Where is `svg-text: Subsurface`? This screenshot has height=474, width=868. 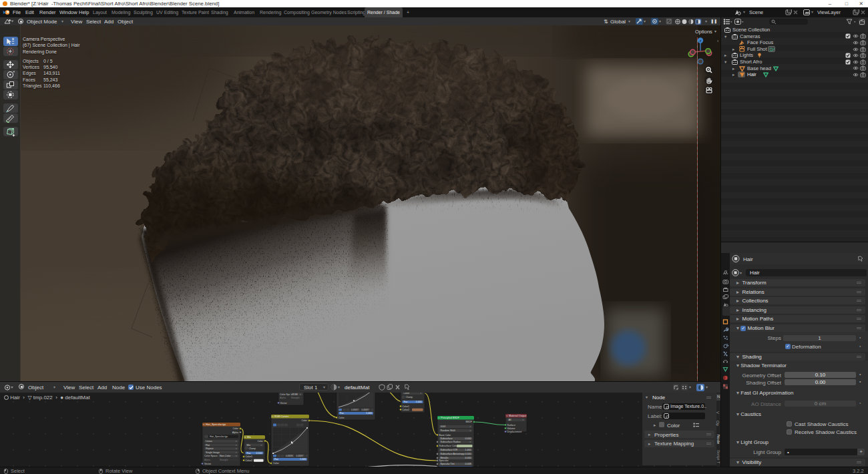
svg-text: Subsurface is located at coordinates (447, 439).